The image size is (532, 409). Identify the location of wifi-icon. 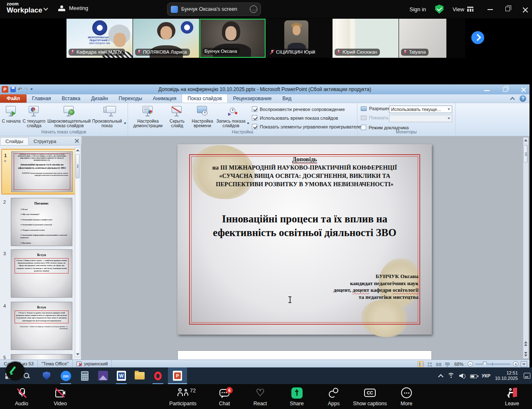
(451, 376).